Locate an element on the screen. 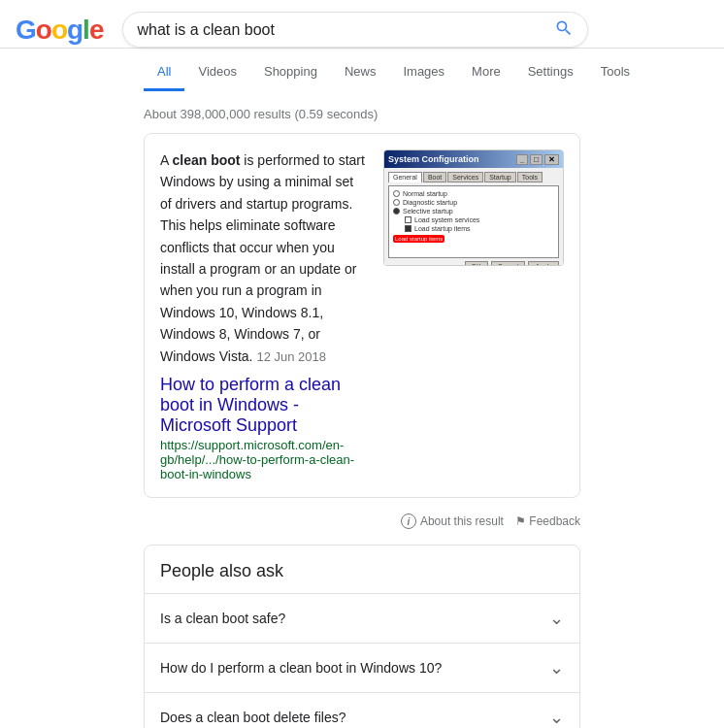 The width and height of the screenshot is (724, 728). tab-more: More is located at coordinates (486, 72).